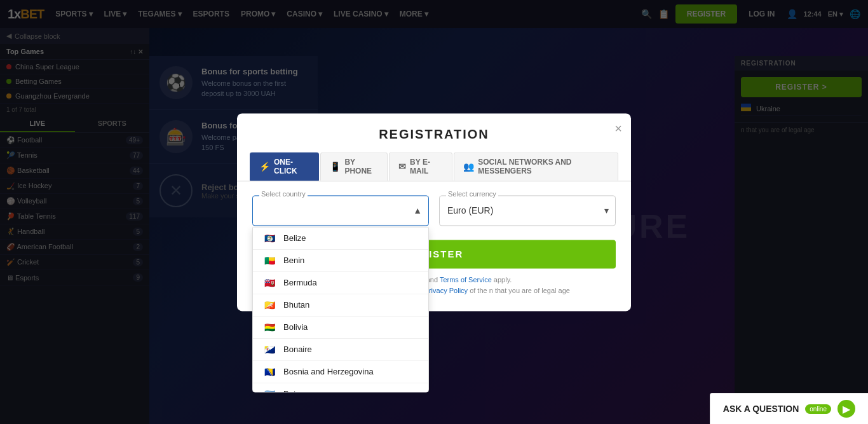 The width and height of the screenshot is (868, 424). Describe the element at coordinates (341, 261) in the screenshot. I see `country-benin: 🇧🇯 Benin` at that location.